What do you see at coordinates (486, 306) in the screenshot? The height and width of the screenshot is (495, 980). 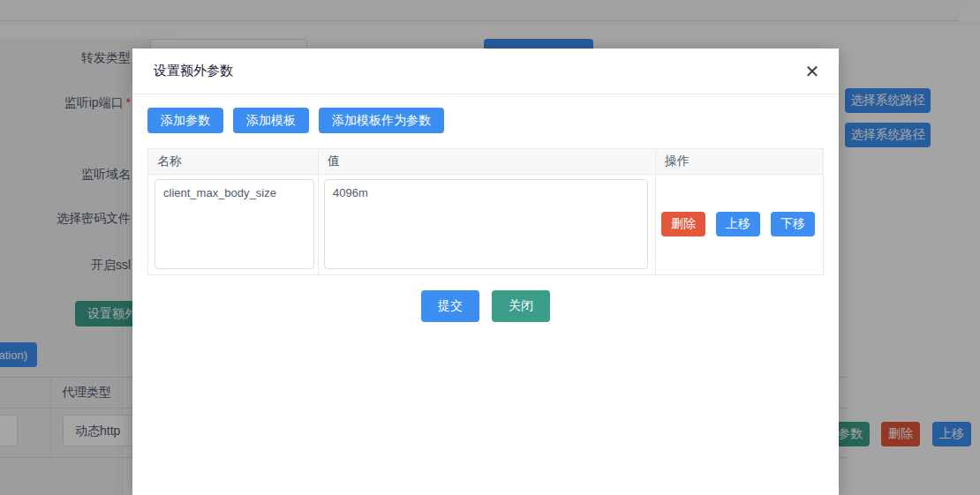 I see `modal-footer: 提交 关闭` at bounding box center [486, 306].